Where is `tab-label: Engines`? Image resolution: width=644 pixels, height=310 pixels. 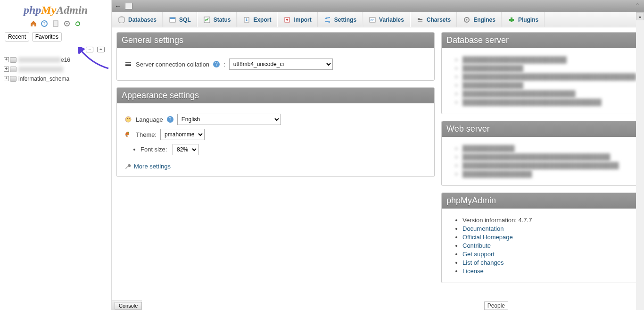 tab-label: Engines is located at coordinates (485, 20).